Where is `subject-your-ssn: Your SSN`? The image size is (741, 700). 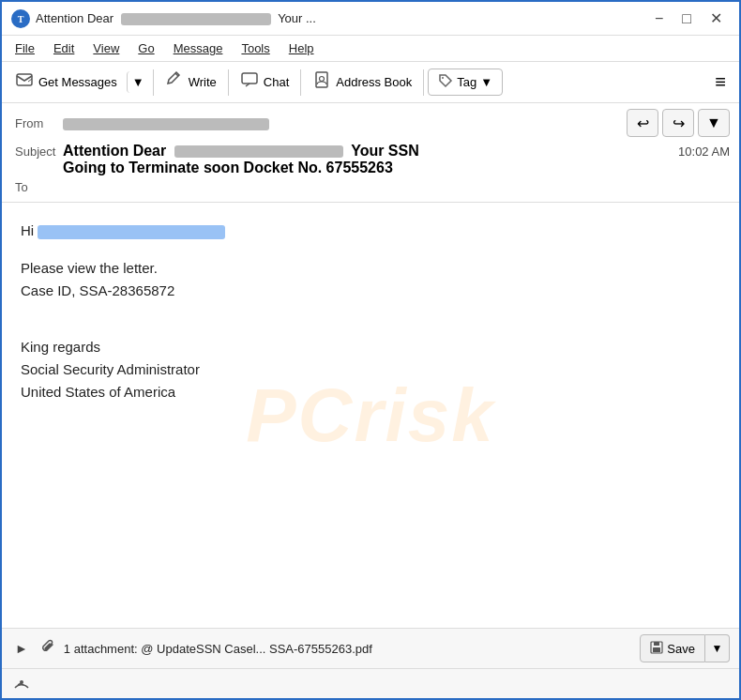
subject-your-ssn: Your SSN is located at coordinates (385, 150).